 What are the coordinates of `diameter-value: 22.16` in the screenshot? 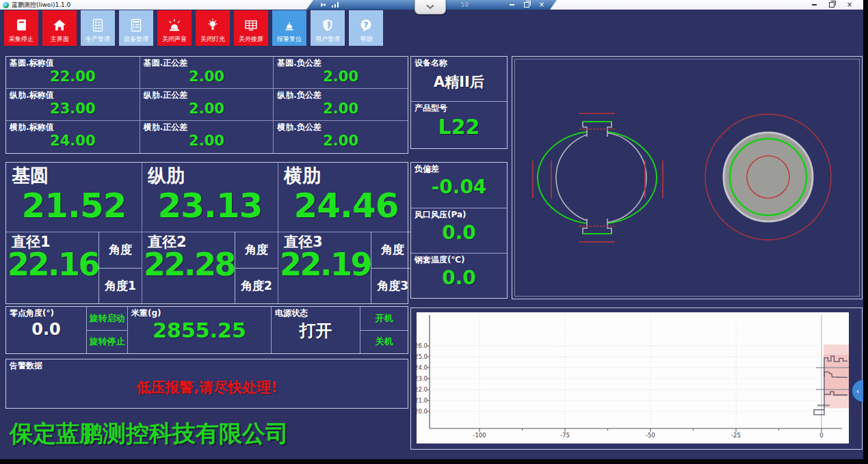 It's located at (52, 265).